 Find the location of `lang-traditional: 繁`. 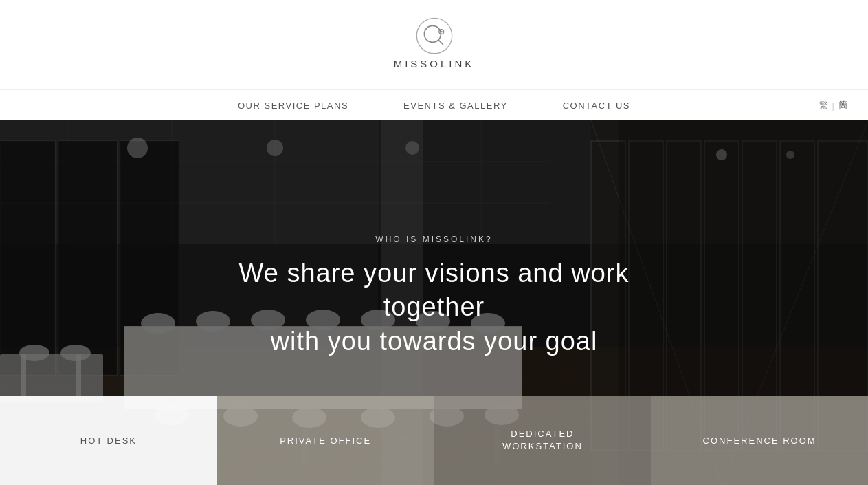

lang-traditional: 繁 is located at coordinates (823, 105).